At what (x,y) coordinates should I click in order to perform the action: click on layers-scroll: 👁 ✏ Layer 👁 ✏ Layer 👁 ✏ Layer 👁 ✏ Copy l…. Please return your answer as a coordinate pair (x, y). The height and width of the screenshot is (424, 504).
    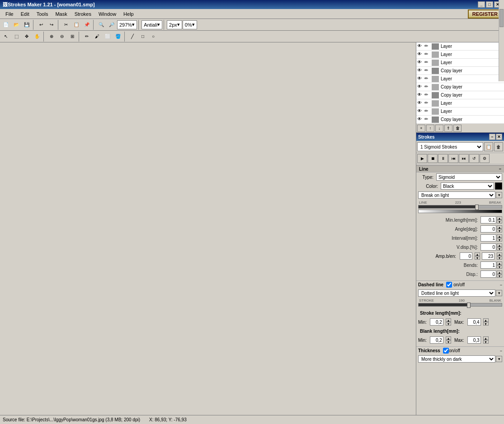
    Looking at the image, I should click on (460, 83).